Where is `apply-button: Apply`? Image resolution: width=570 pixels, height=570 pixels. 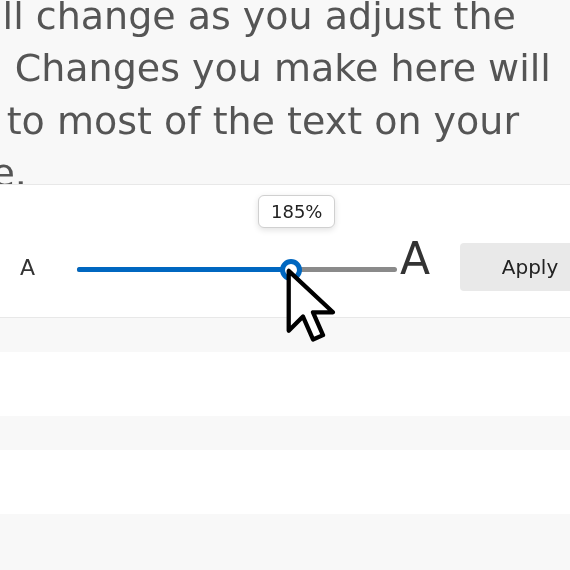 apply-button: Apply is located at coordinates (515, 267).